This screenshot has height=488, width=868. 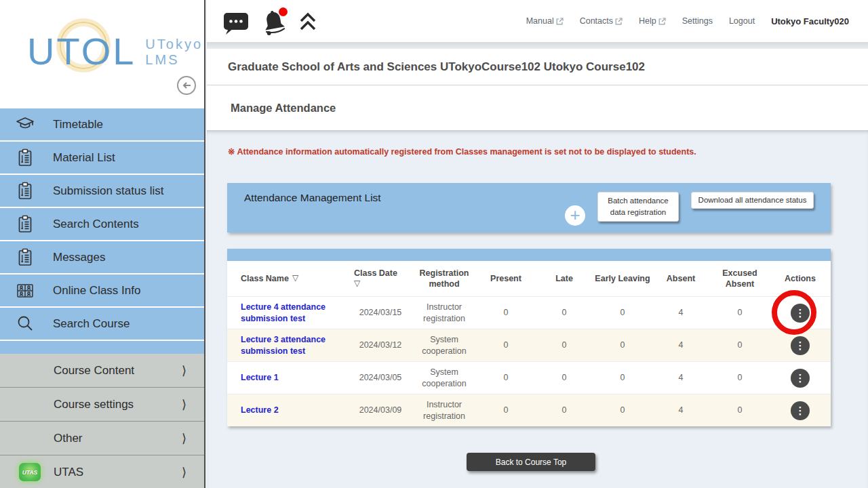 I want to click on plus-icon: +, so click(x=575, y=215).